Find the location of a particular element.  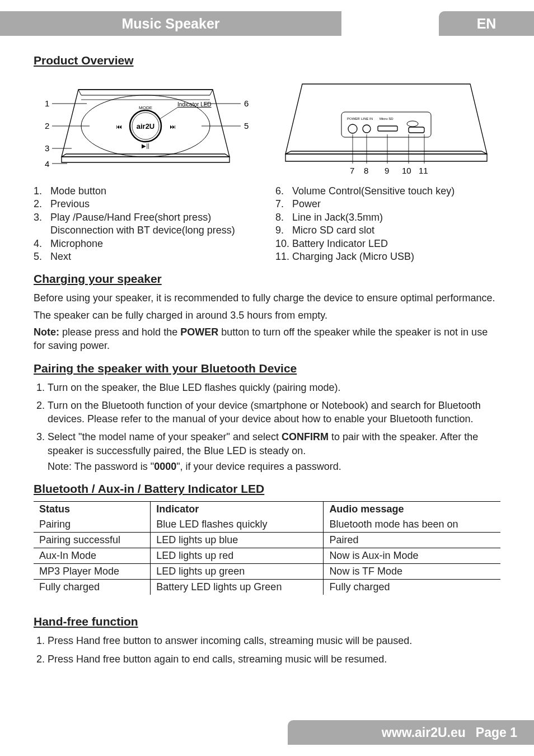

parts-text: Next is located at coordinates (60, 256).